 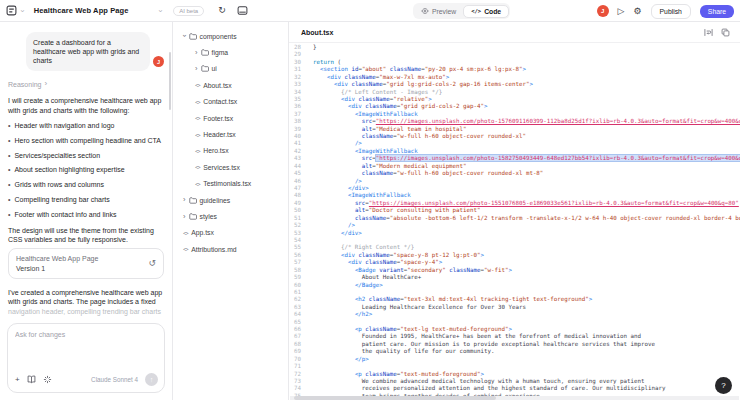 I want to click on app-logo-icon, so click(x=12, y=10).